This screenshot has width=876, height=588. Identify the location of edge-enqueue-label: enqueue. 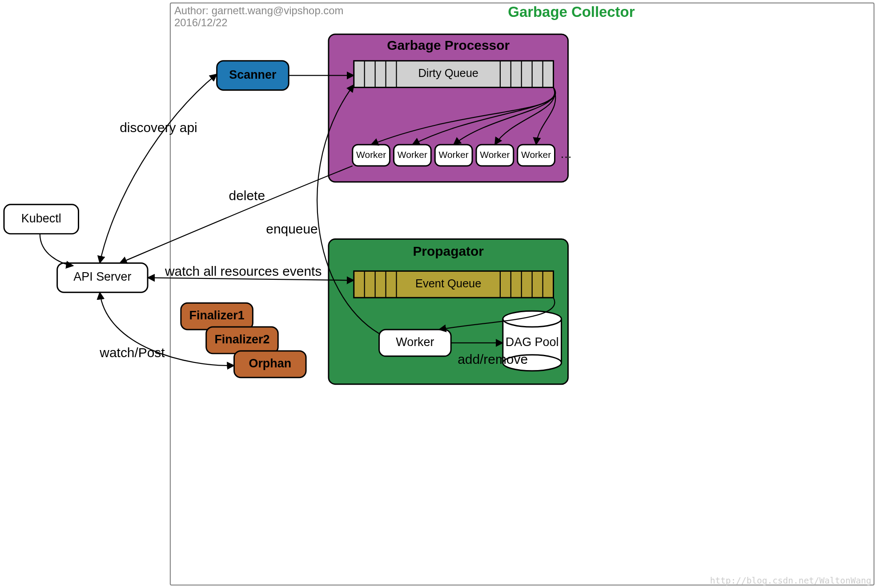
(292, 229).